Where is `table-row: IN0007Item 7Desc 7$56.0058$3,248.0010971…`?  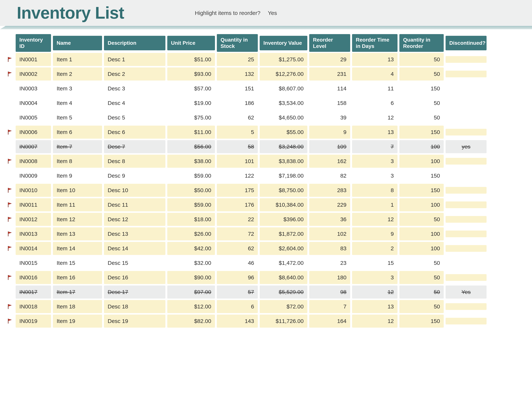
table-row: IN0007Item 7Desc 7$56.0058$3,248.0010971… is located at coordinates (266, 147).